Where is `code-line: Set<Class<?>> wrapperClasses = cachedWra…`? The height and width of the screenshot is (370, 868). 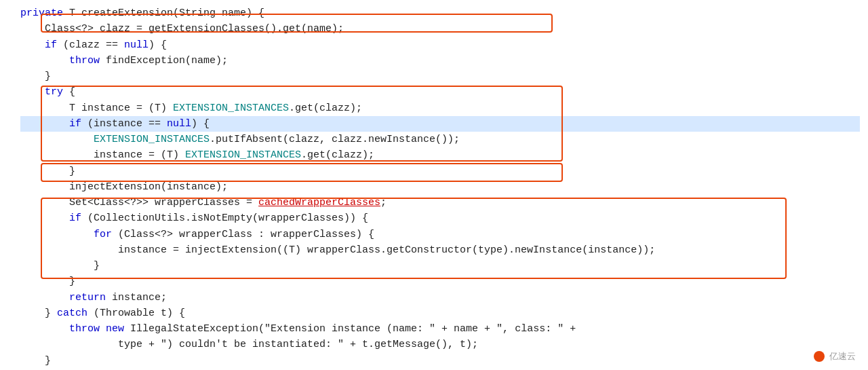
code-line: Set<Class<?>> wrapperClasses = cachedWra… is located at coordinates (440, 202).